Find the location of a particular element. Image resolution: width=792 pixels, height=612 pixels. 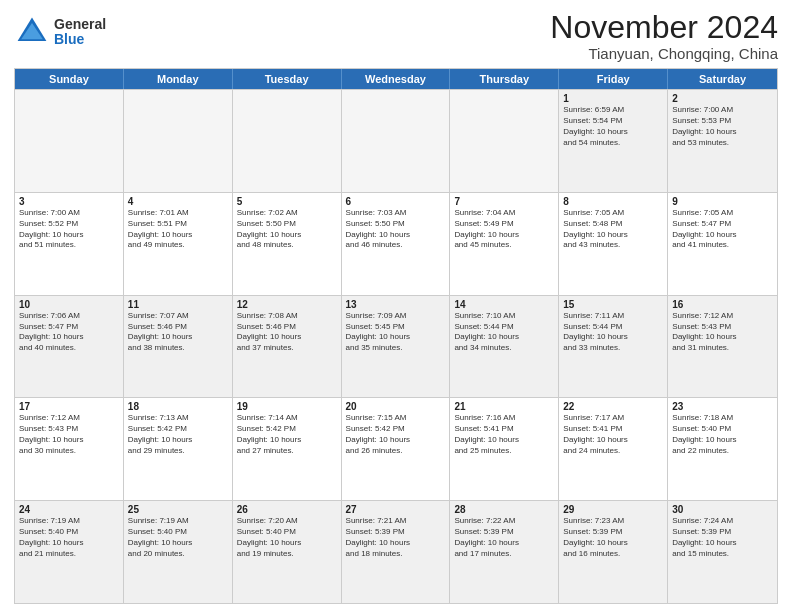

calendar-cell-20: 20Sunrise: 7:15 AMSunset: 5:42 PMDayligh… is located at coordinates (396, 449).